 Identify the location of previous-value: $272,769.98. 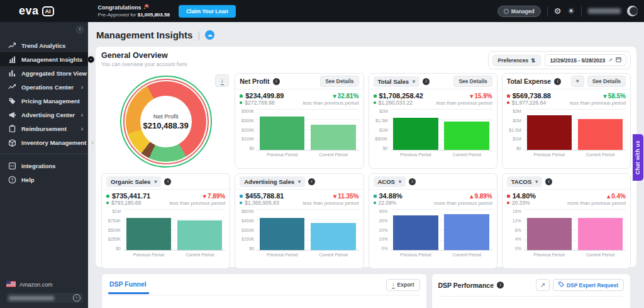
(259, 103).